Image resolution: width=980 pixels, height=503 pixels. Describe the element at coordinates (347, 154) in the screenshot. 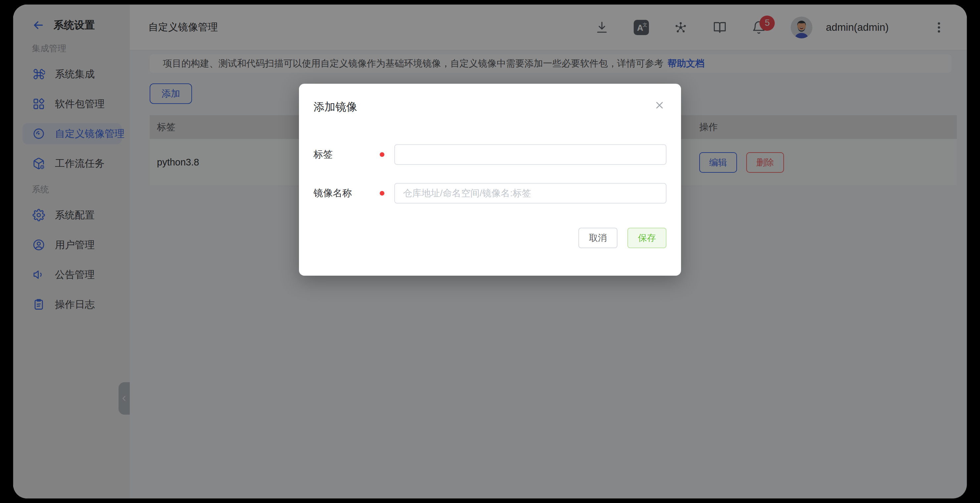

I see `field-label: 标签` at that location.